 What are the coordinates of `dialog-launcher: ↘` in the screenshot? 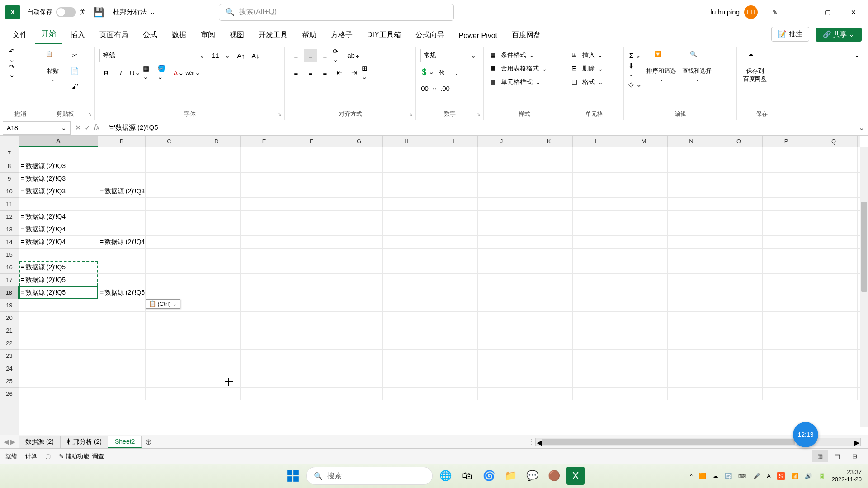 It's located at (478, 114).